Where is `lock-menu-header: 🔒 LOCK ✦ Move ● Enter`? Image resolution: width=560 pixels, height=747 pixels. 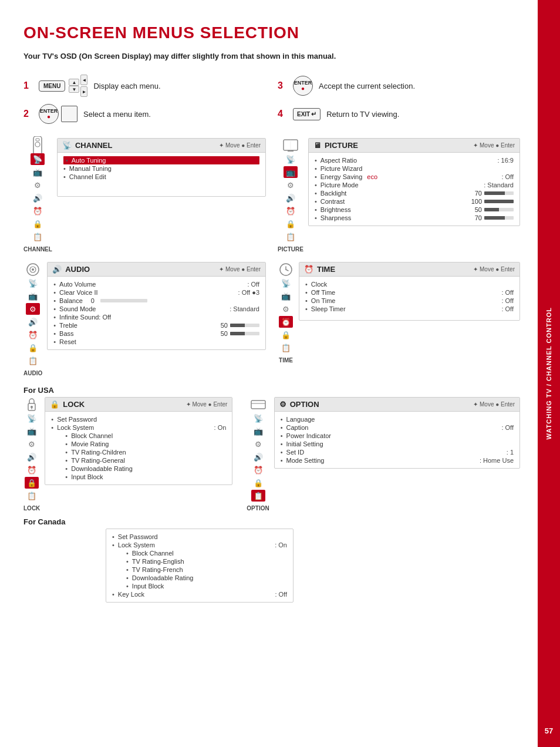 lock-menu-header: 🔒 LOCK ✦ Move ● Enter is located at coordinates (139, 405).